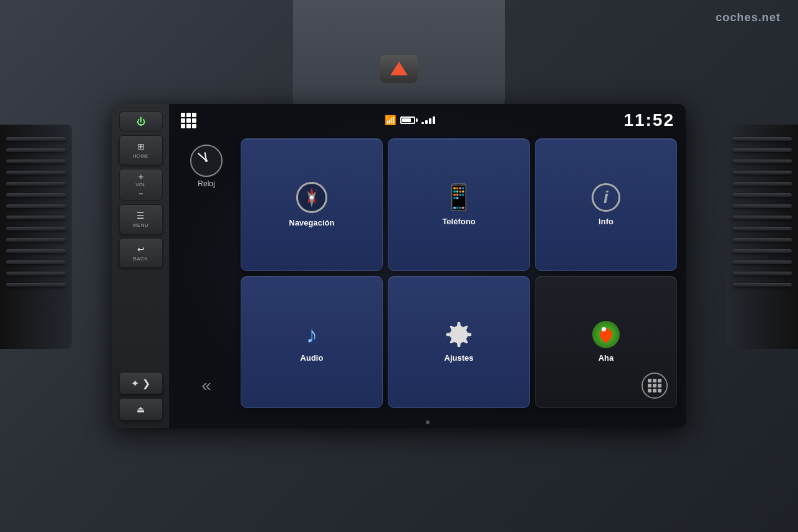 This screenshot has height=532, width=798. Describe the element at coordinates (141, 156) in the screenshot. I see `home-label: HOME` at that location.